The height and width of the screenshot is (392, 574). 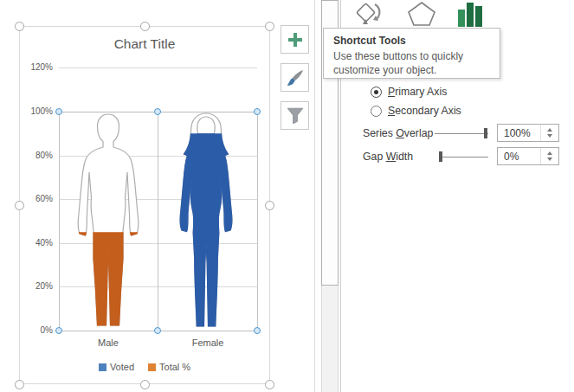 I want to click on worksheet-edge-divider, so click(x=315, y=196).